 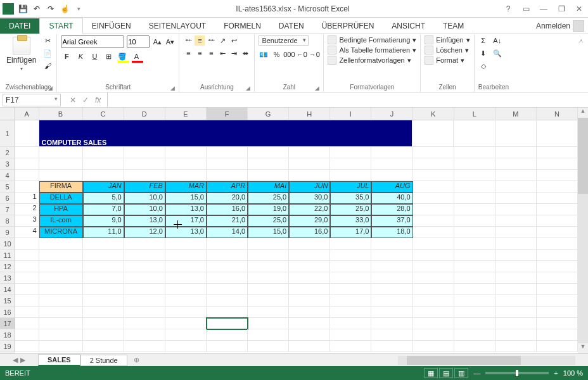 What do you see at coordinates (144, 312) in the screenshot?
I see `cell-D16` at bounding box center [144, 312].